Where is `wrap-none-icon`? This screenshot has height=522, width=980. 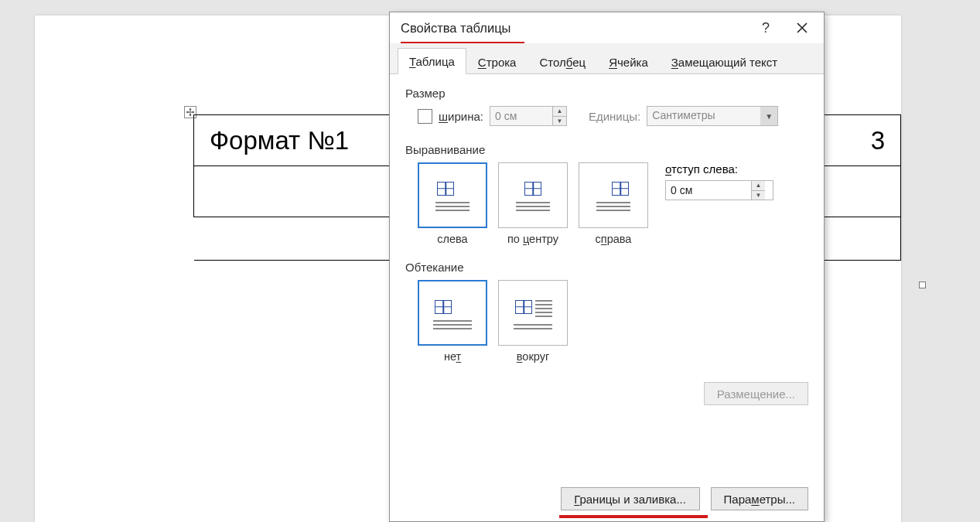
wrap-none-icon is located at coordinates (452, 313).